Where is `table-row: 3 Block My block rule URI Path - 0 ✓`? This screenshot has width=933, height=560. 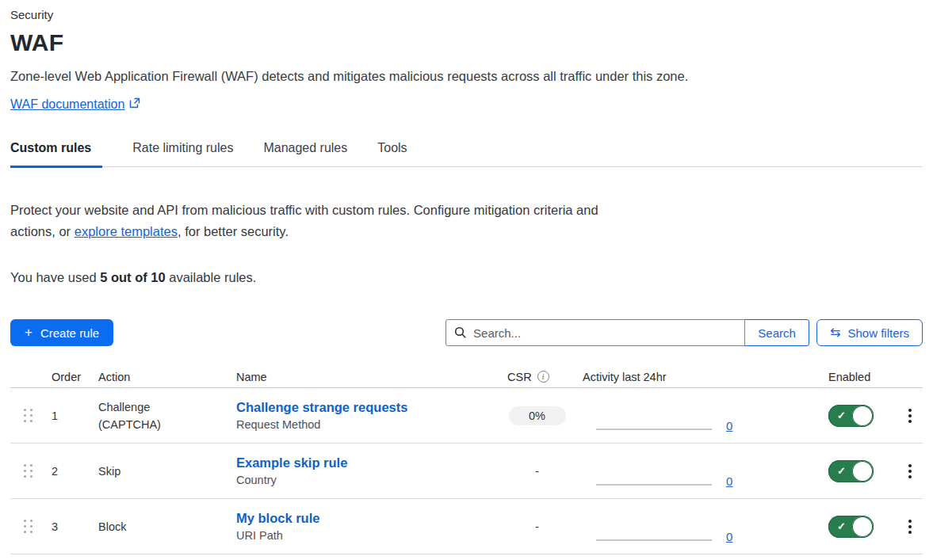 table-row: 3 Block My block rule URI Path - 0 ✓ is located at coordinates (466, 527).